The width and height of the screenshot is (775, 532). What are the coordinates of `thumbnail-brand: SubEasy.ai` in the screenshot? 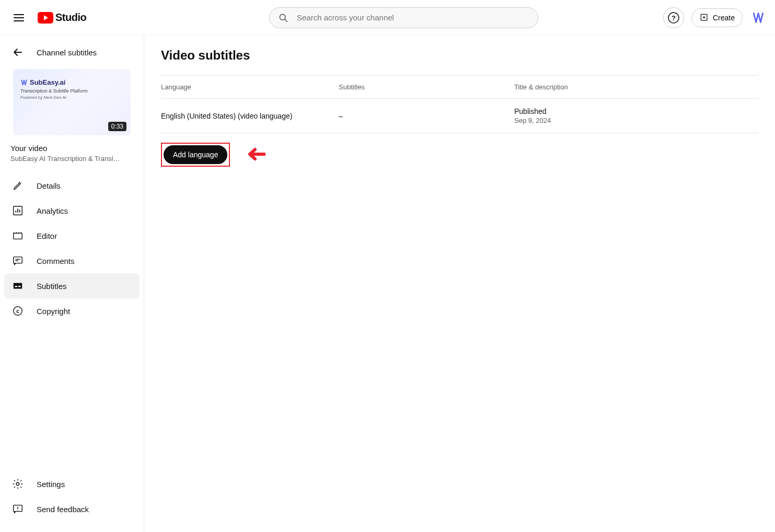 It's located at (72, 83).